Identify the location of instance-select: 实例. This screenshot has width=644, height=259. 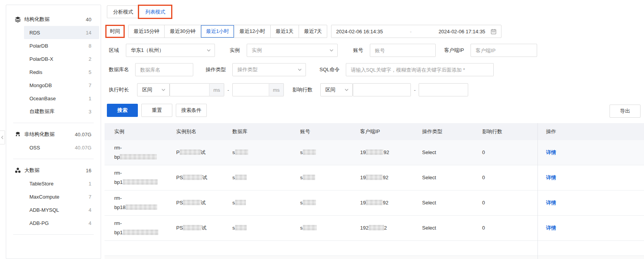
(292, 50).